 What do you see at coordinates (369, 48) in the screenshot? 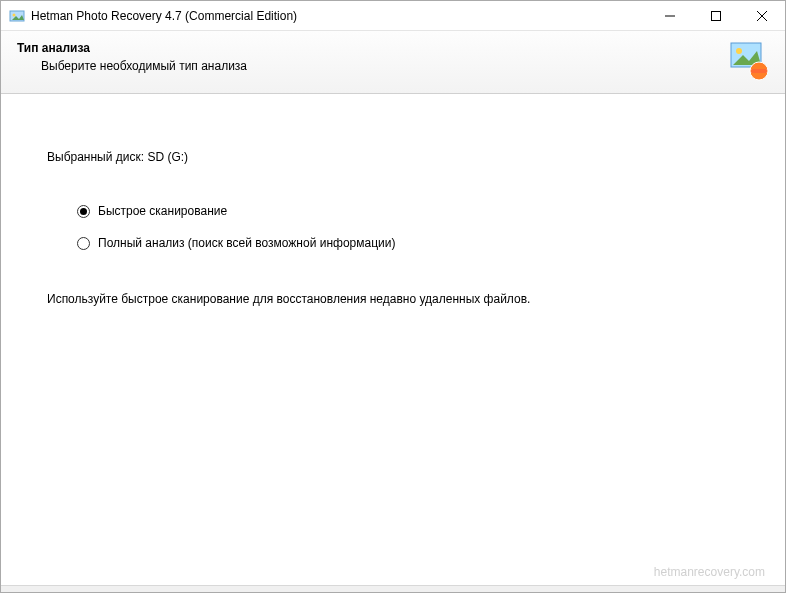
I see `page-title: Тип анализа` at bounding box center [369, 48].